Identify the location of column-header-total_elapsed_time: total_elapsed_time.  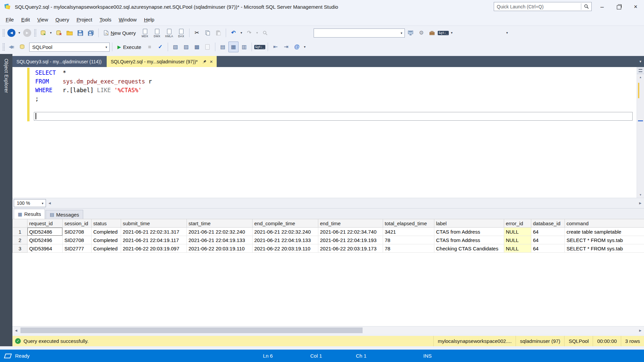
(409, 223).